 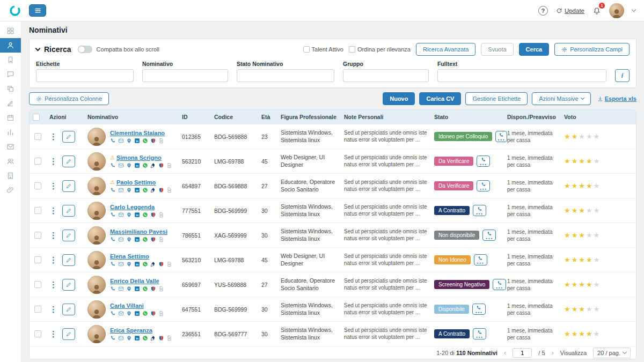 I want to click on chevron-down-icon, so click(x=634, y=9).